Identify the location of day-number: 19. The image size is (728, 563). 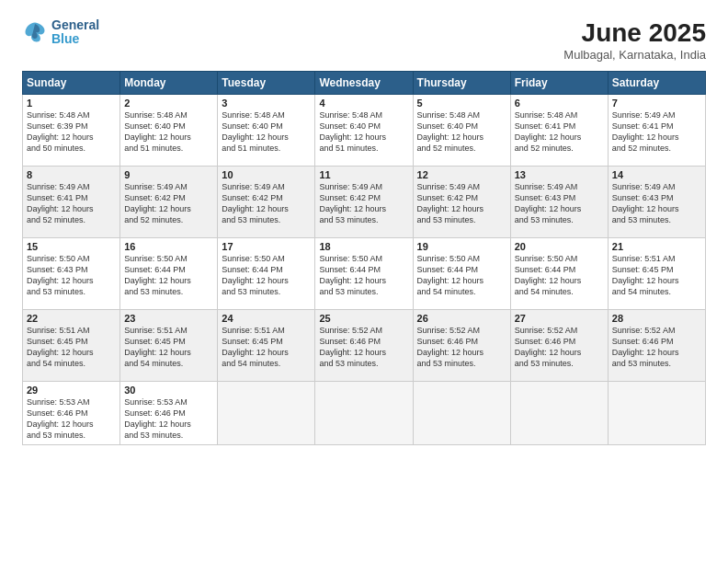
(461, 247).